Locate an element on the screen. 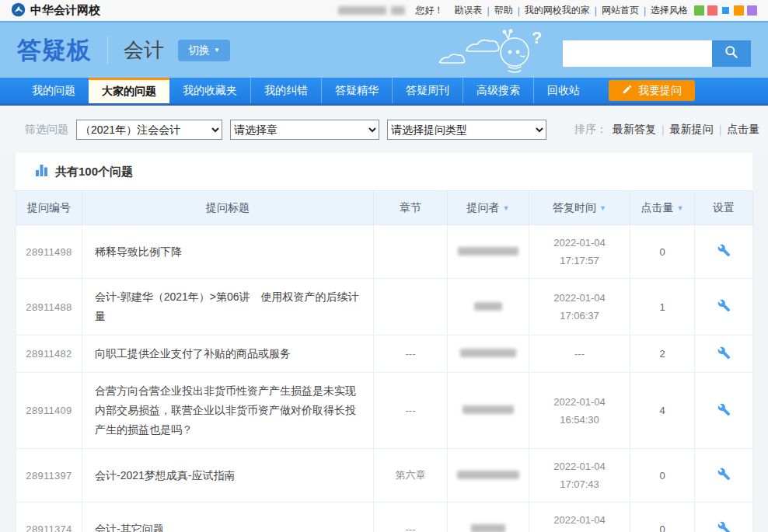 This screenshot has height=532, width=768. table-row: 28911374 会计-其它问题 --- 2022-01-0416:40:48 … is located at coordinates (385, 517).